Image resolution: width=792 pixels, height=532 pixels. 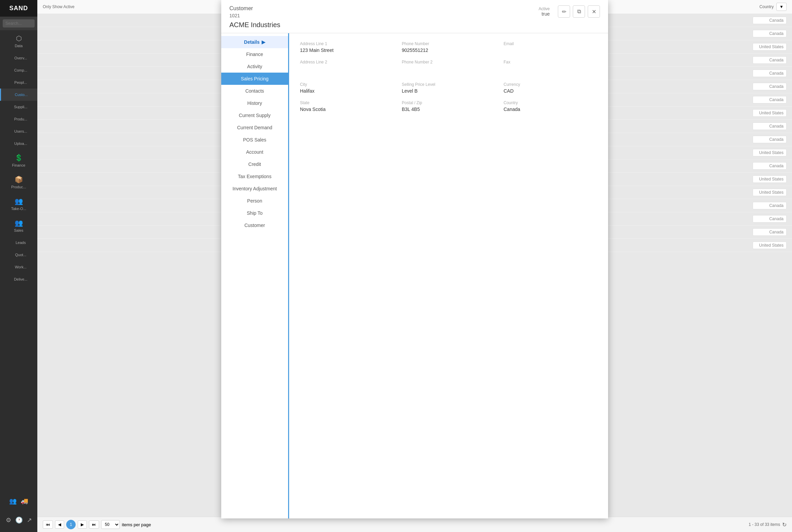 I want to click on selling-price-value: Level B, so click(x=449, y=91).